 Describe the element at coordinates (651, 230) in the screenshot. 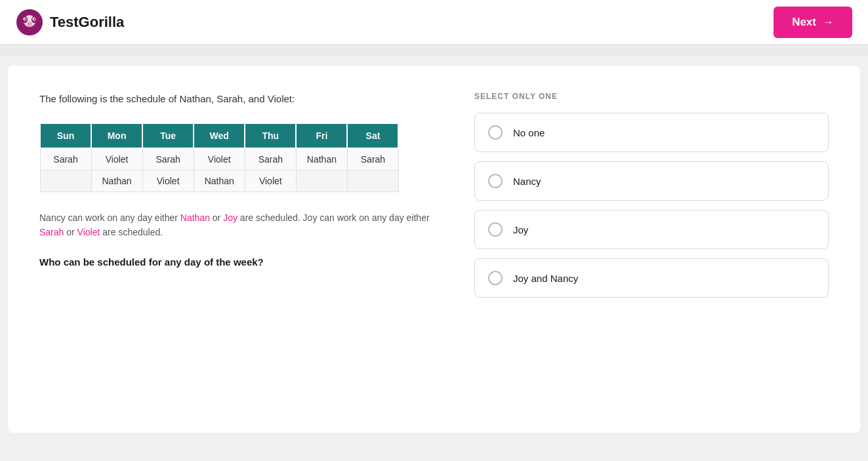

I see `option-joy: Joy` at that location.